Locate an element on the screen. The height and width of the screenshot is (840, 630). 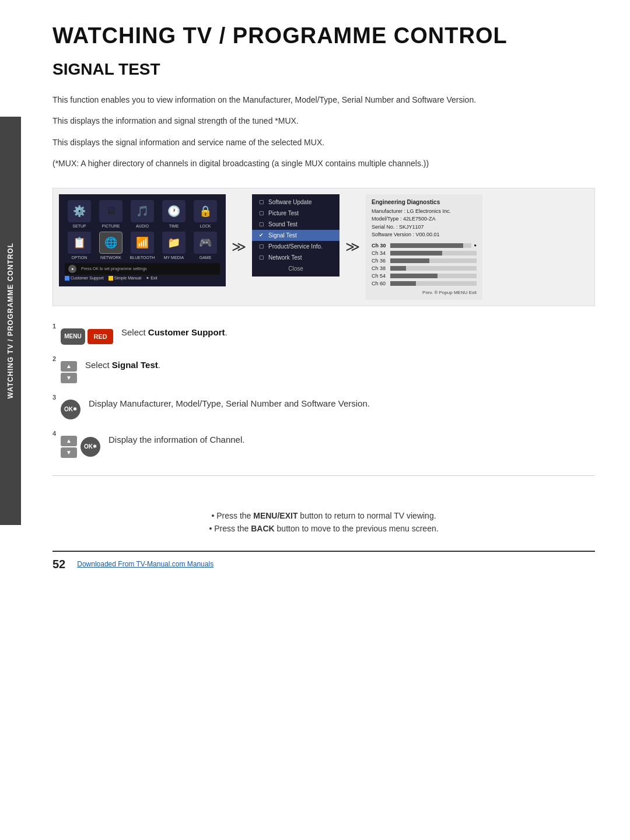
yellow-key-icon is located at coordinates (111, 278).